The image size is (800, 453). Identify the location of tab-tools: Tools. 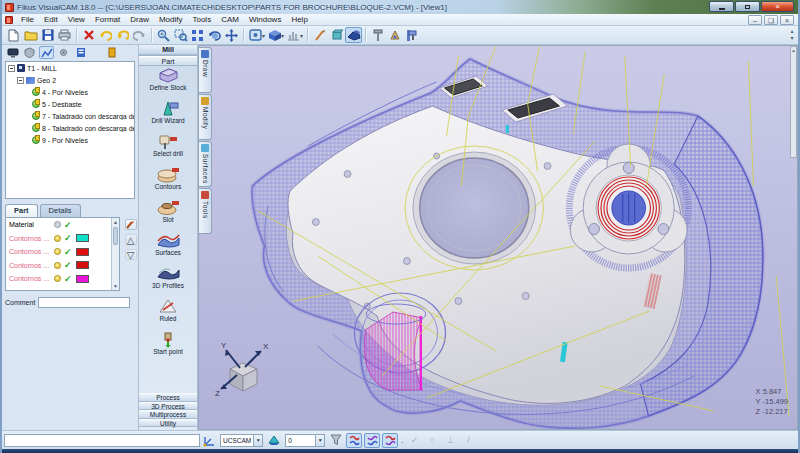
(206, 211).